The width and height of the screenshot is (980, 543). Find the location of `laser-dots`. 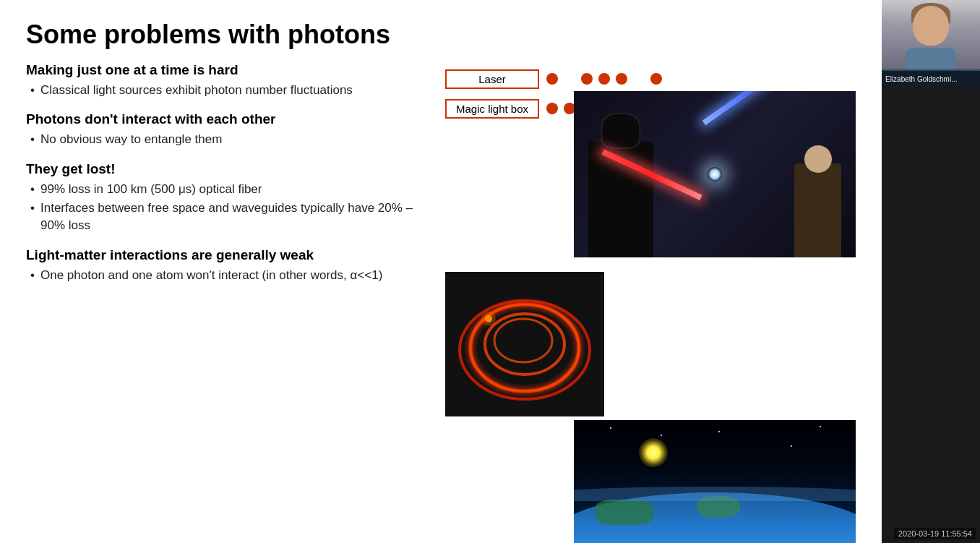

laser-dots is located at coordinates (604, 79).